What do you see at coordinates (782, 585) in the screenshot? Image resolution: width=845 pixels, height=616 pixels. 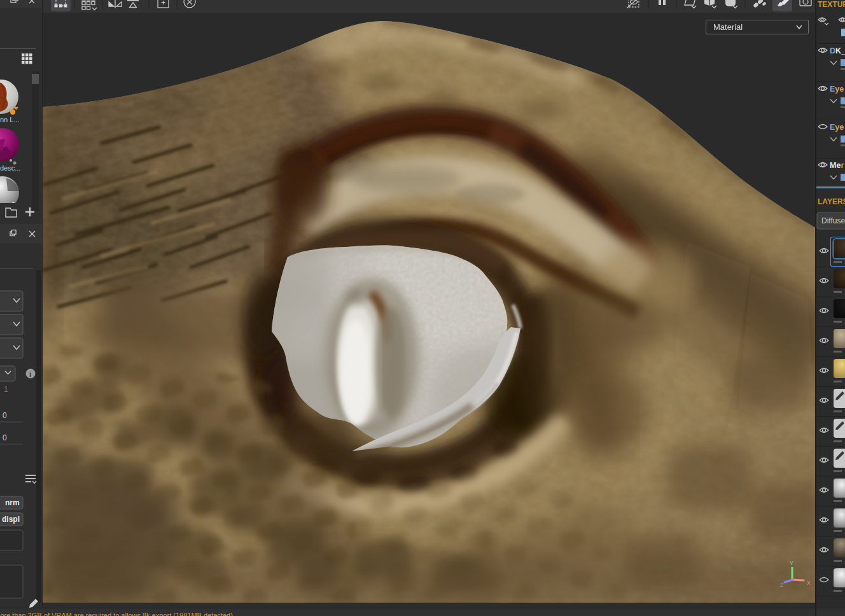 I see `svg-text: Z` at bounding box center [782, 585].